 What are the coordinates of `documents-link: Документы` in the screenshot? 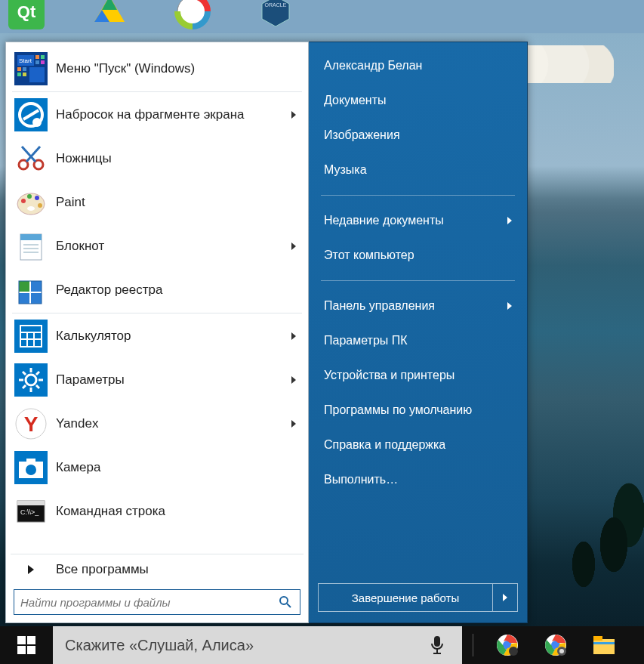 It's located at (418, 100).